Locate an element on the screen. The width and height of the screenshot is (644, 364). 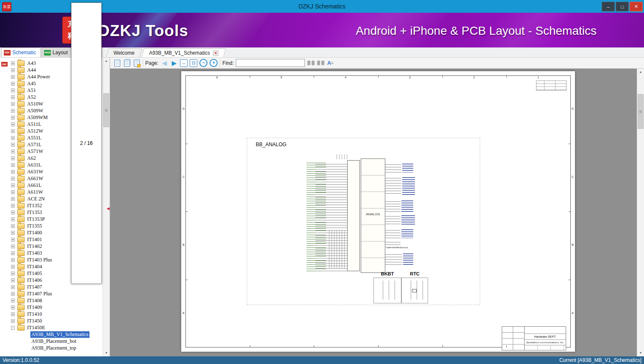
zoom-out-icon: − is located at coordinates (203, 63).